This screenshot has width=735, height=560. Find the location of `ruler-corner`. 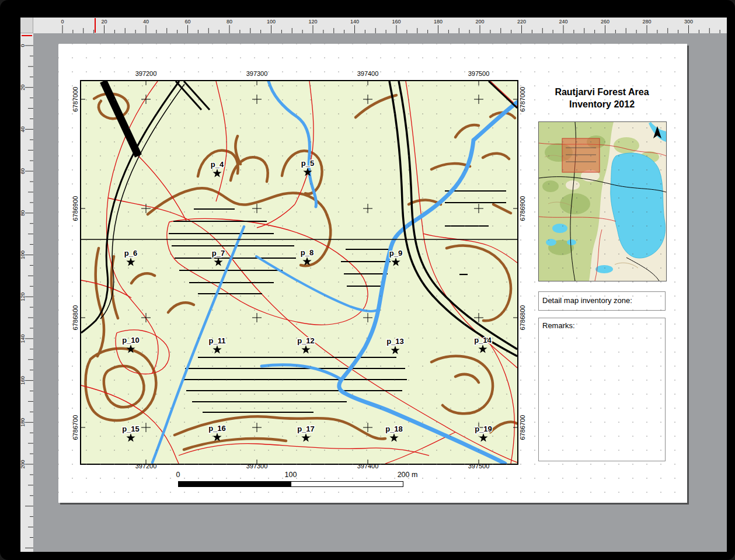

ruler-corner is located at coordinates (27, 26).